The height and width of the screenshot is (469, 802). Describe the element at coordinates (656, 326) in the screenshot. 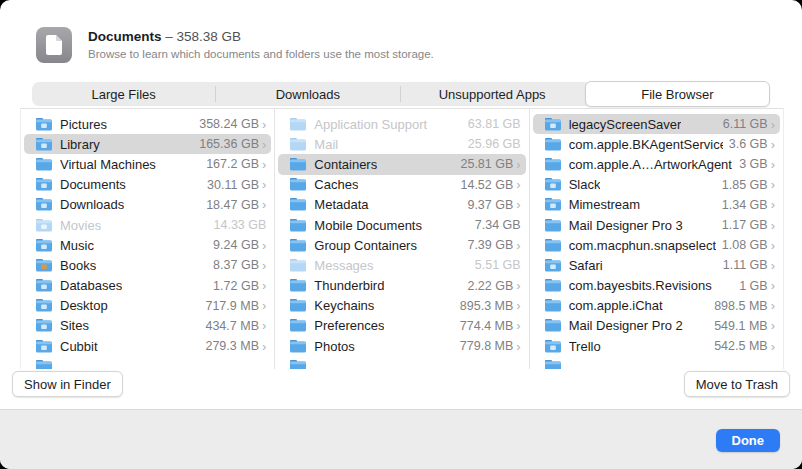

I see `list-item: Mail Designer Pro 2549.1 MB›` at that location.